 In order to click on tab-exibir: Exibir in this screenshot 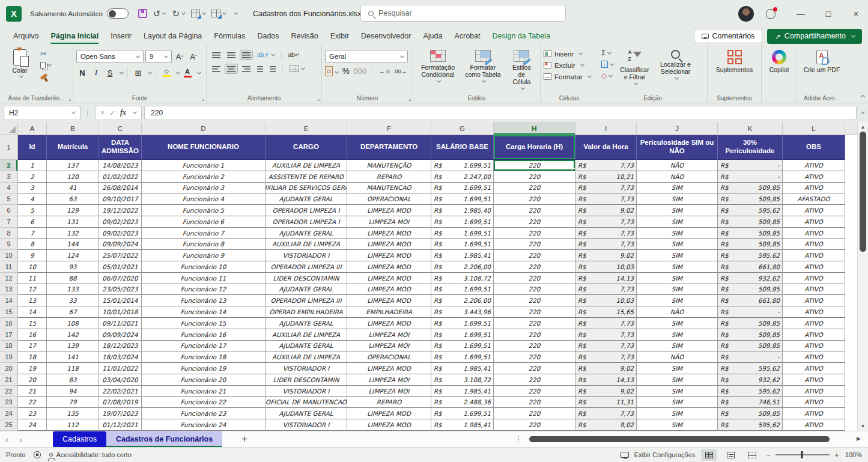, I will do `click(340, 36)`.